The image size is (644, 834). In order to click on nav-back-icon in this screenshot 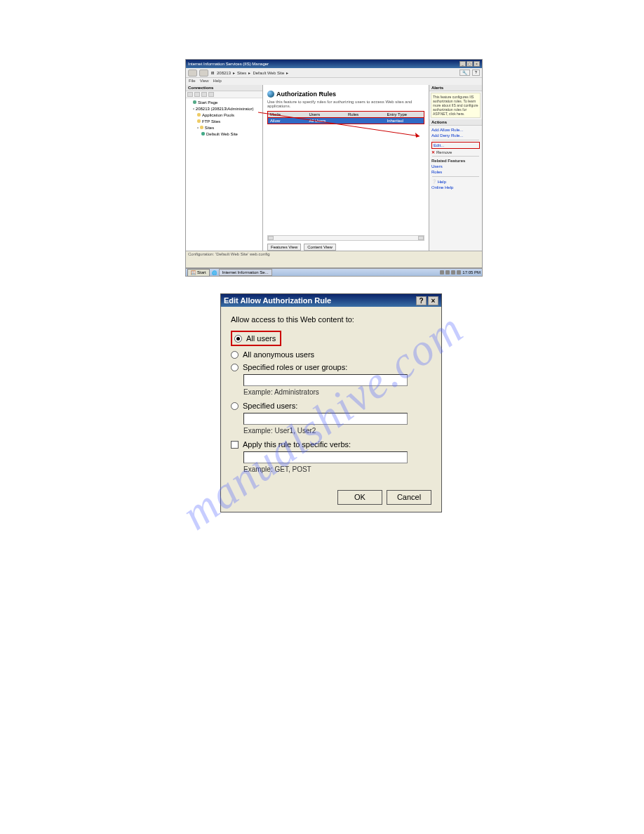, I will do `click(192, 73)`.